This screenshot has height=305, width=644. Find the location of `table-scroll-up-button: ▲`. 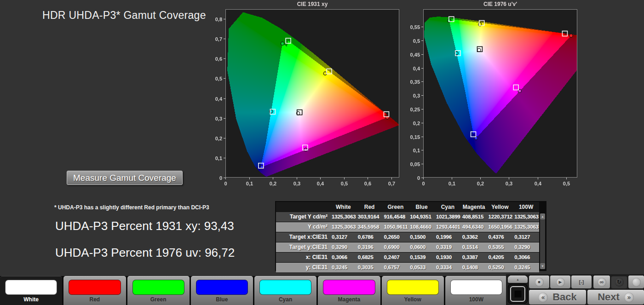

table-scroll-up-button: ▲ is located at coordinates (543, 216).